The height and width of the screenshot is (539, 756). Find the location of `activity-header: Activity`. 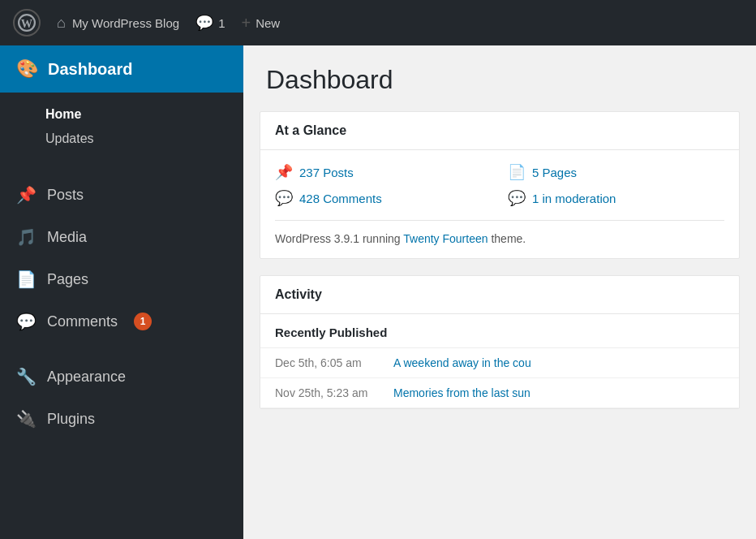

activity-header: Activity is located at coordinates (500, 295).